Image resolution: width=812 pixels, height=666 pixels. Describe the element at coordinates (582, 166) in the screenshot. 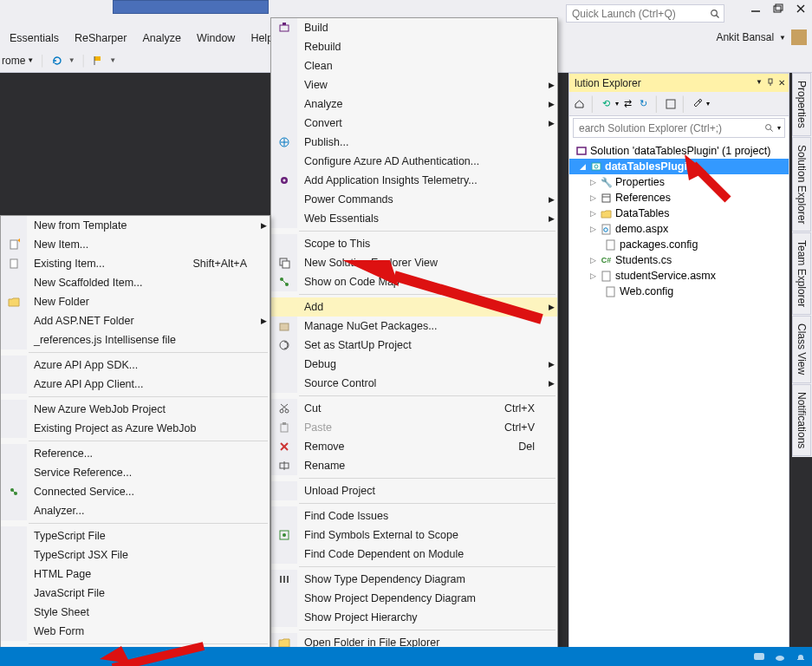

I see `expander-icon: ◢` at that location.